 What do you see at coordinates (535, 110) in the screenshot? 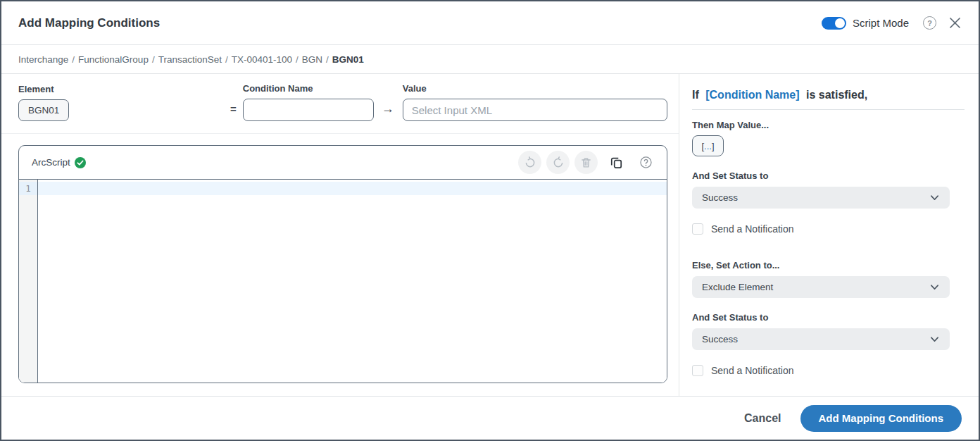
I see `value-input` at bounding box center [535, 110].